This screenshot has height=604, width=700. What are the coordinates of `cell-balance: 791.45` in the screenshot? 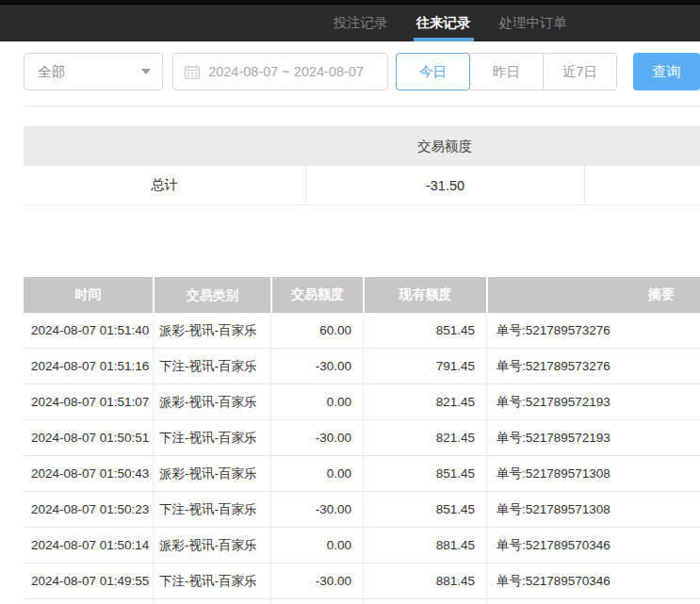 It's located at (424, 366).